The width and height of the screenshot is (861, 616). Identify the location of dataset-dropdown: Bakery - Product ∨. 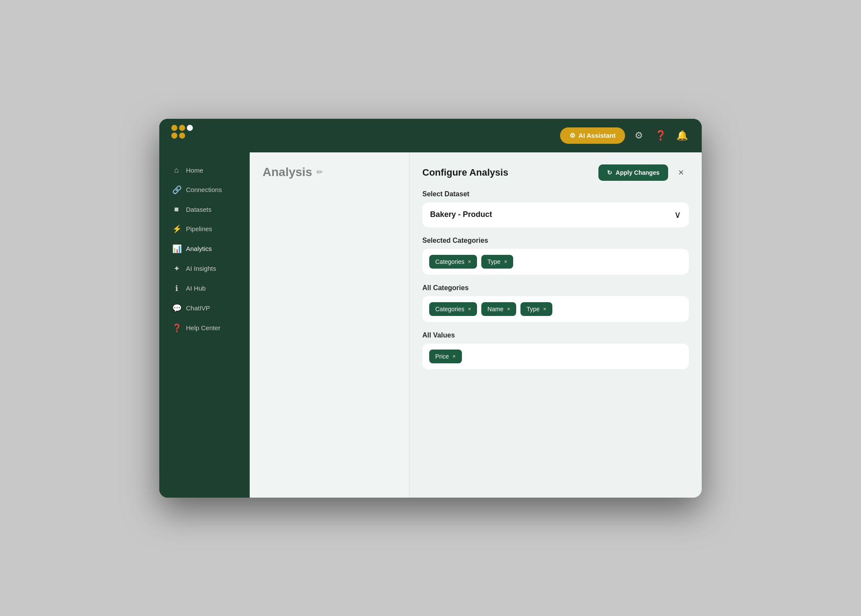
(555, 215).